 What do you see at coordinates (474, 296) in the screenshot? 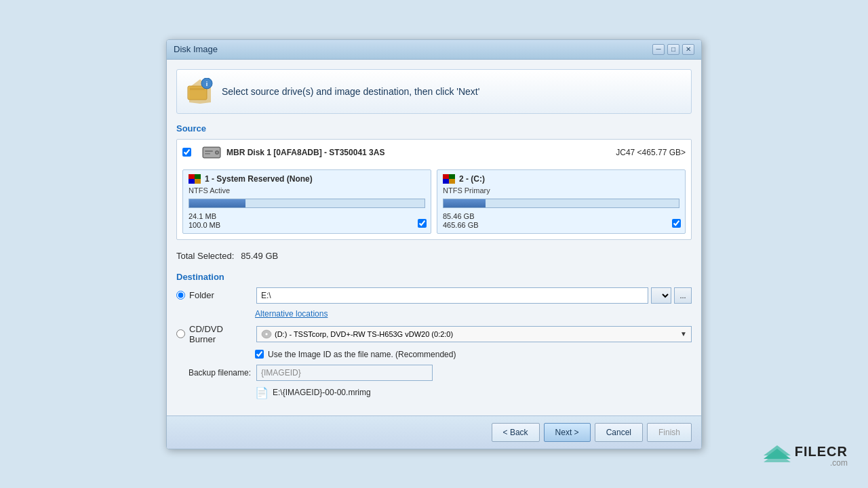
I see `folder-input-row: E:\ ...` at bounding box center [474, 296].